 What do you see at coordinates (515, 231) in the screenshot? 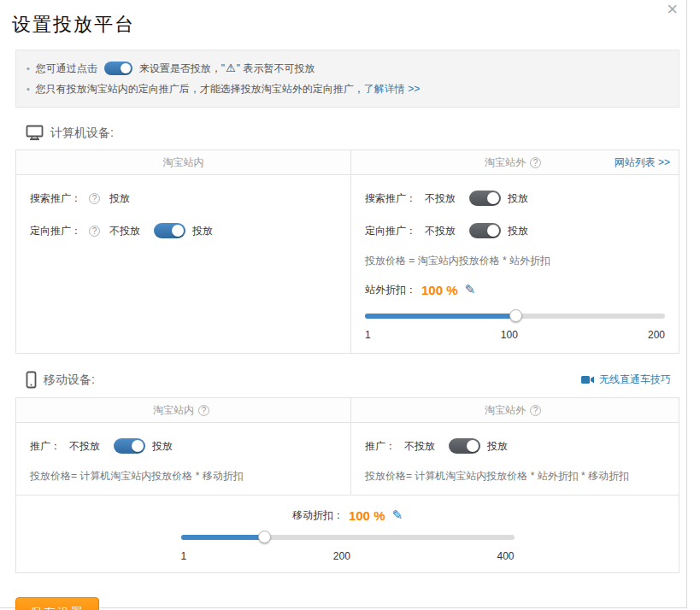
I see `computer-offsite-target-row: 定向推广： 不投放 投放` at bounding box center [515, 231].